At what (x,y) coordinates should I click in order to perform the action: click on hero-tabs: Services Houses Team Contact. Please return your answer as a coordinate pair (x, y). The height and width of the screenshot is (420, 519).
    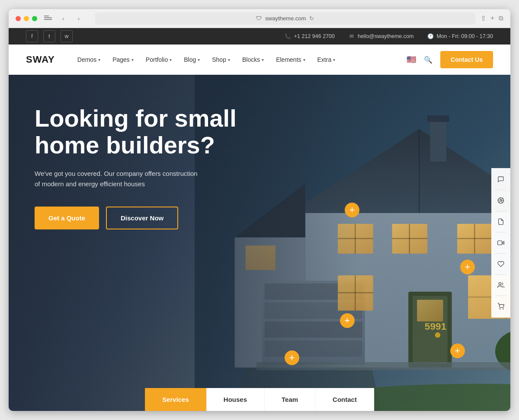
    Looking at the image, I should click on (260, 399).